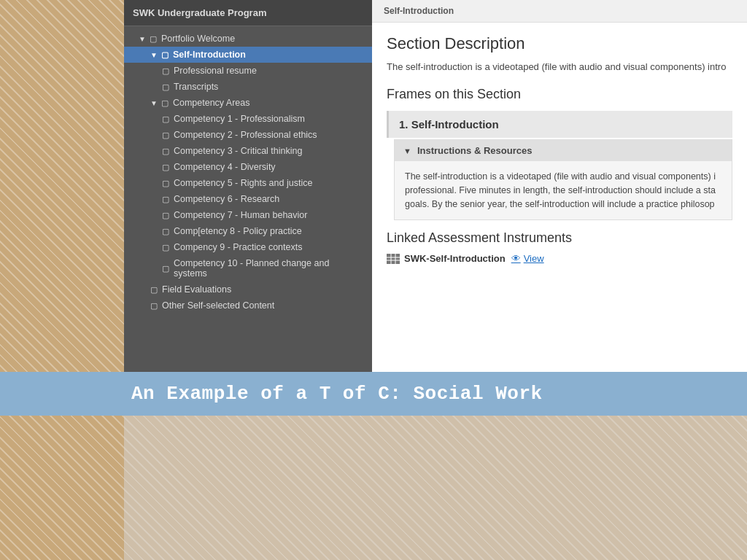 The image size is (747, 560). I want to click on section-title: Section Description, so click(560, 44).